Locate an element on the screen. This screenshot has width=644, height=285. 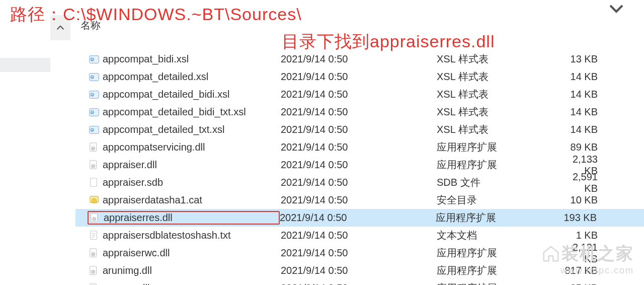
file-name-label: arunimg.dll is located at coordinates (127, 271).